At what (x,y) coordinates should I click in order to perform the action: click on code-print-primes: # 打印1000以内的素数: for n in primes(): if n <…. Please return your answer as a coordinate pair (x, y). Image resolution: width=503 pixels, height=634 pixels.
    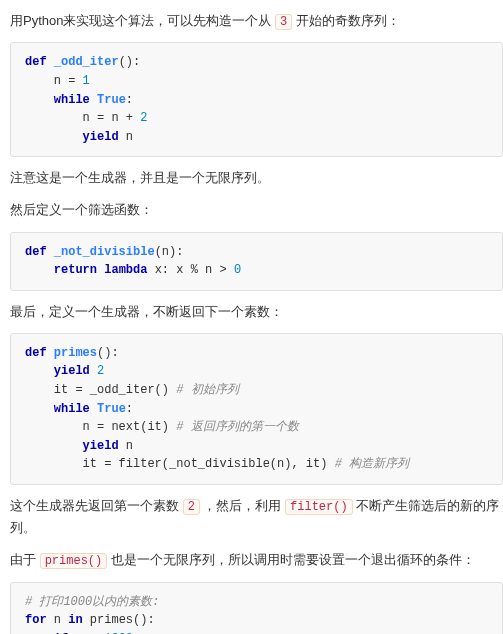
    Looking at the image, I should click on (256, 608).